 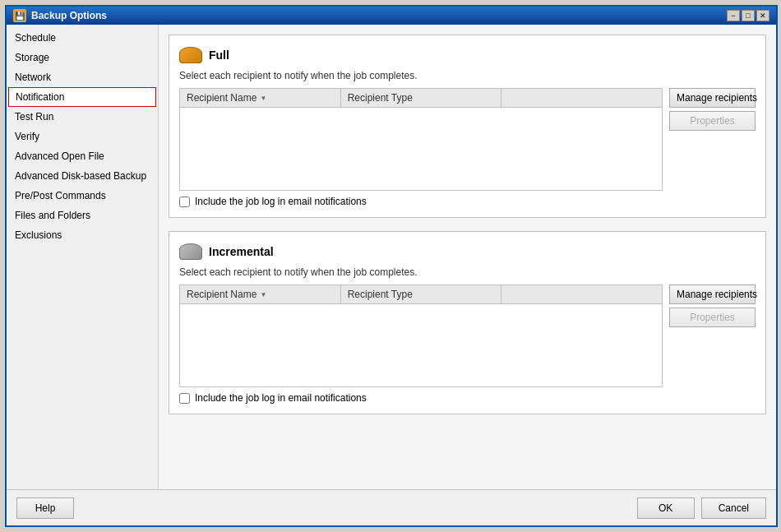 I want to click on sidebar-item-advanced-open-file: Advanced Open File, so click(x=82, y=156).